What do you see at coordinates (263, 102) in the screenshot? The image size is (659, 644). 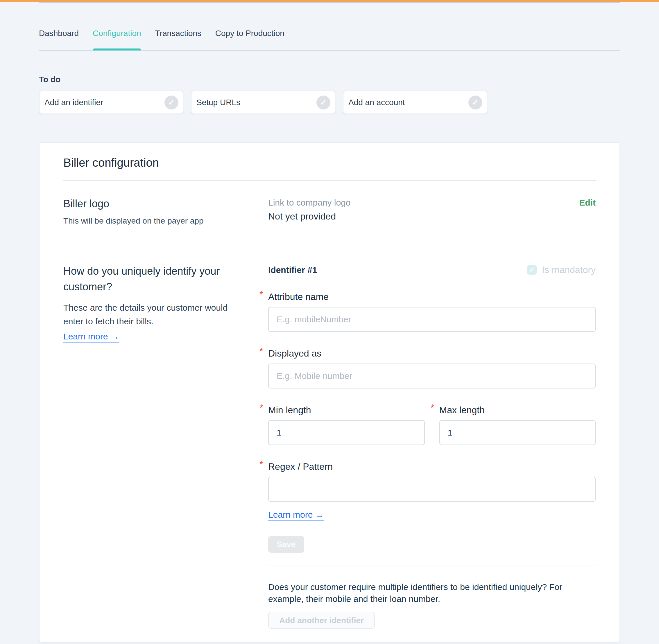 I see `todo-card-setup-urls: Setup URLs ✓` at bounding box center [263, 102].